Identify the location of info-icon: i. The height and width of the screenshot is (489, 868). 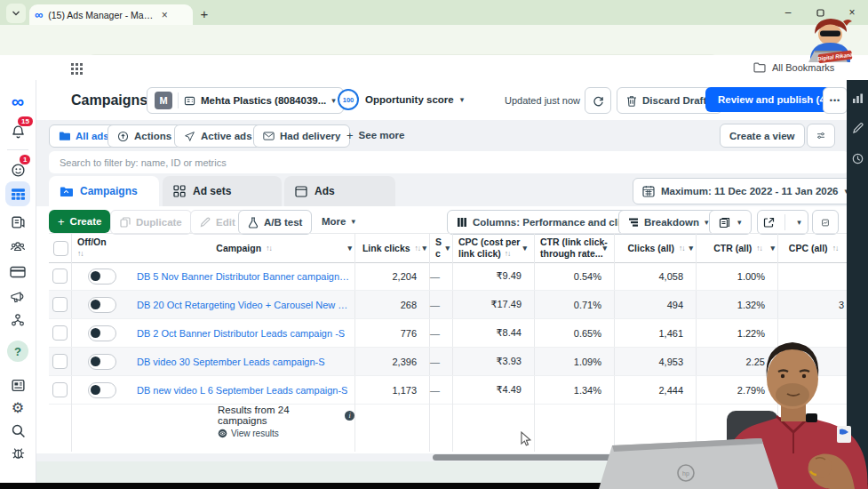
(350, 416).